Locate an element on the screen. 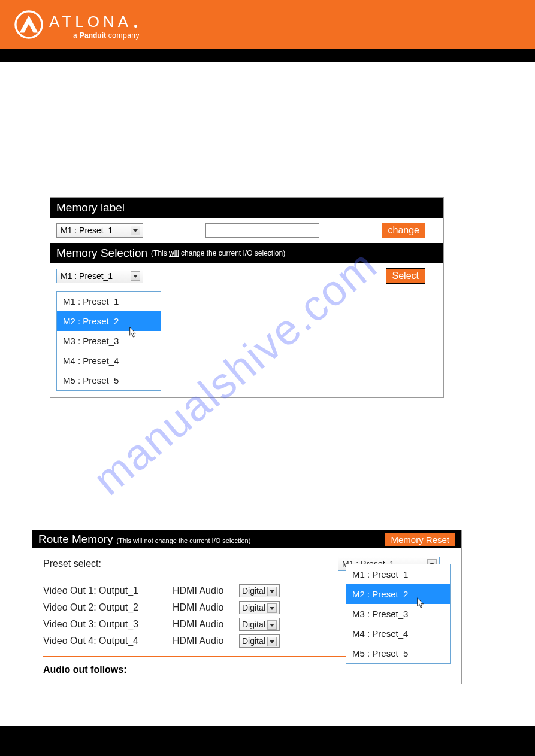 The image size is (535, 756). brand-name-text: ATLONA is located at coordinates (90, 22).